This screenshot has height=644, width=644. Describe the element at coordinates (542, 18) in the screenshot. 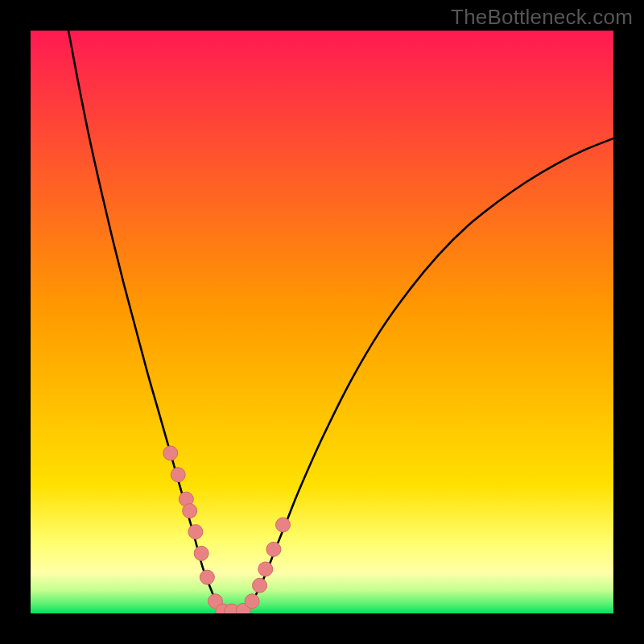

I see `watermark-text: TheBottleneck.com` at that location.